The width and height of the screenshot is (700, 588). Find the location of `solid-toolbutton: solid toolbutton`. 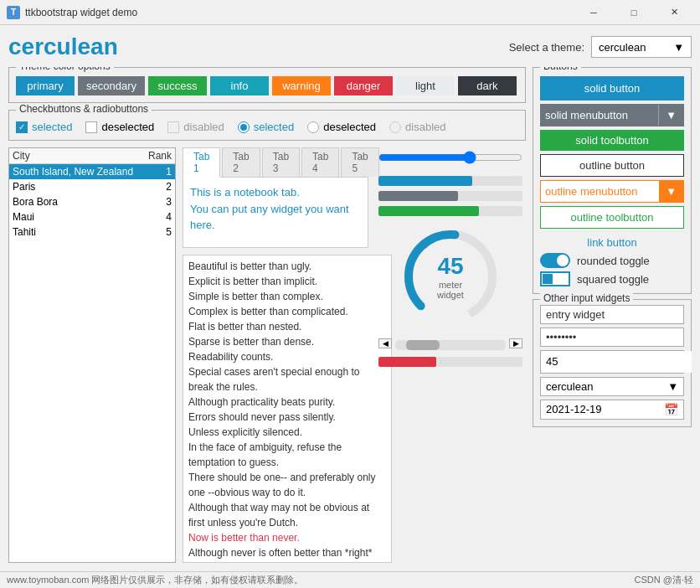

solid-toolbutton: solid toolbutton is located at coordinates (612, 141).